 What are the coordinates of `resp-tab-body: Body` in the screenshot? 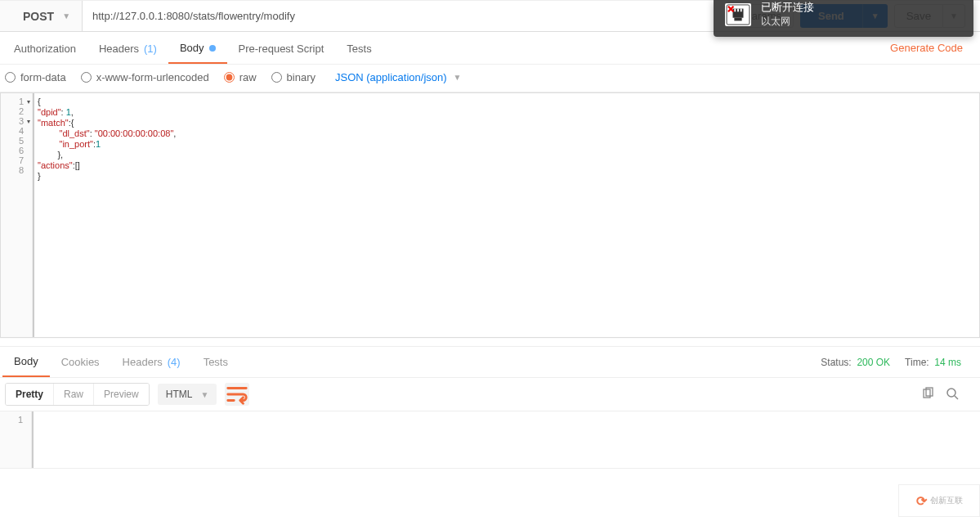 It's located at (26, 362).